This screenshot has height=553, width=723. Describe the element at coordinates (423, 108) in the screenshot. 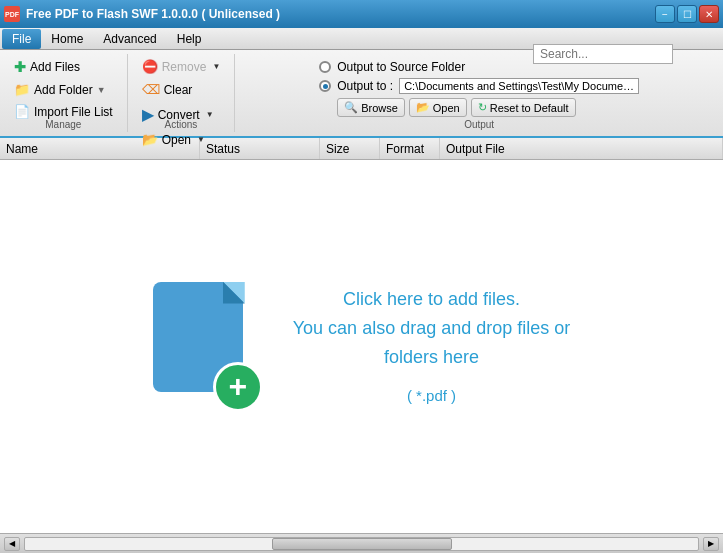

I see `open-folder-icon: 📂` at that location.